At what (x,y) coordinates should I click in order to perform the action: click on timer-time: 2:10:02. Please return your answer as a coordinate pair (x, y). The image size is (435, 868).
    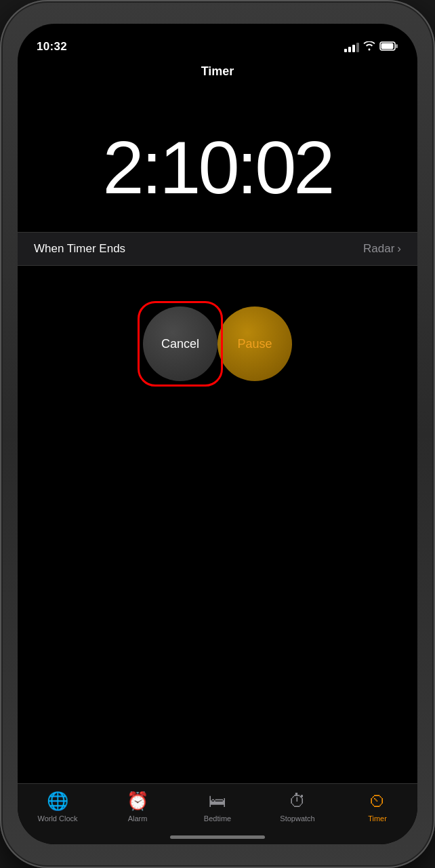
    Looking at the image, I should click on (217, 167).